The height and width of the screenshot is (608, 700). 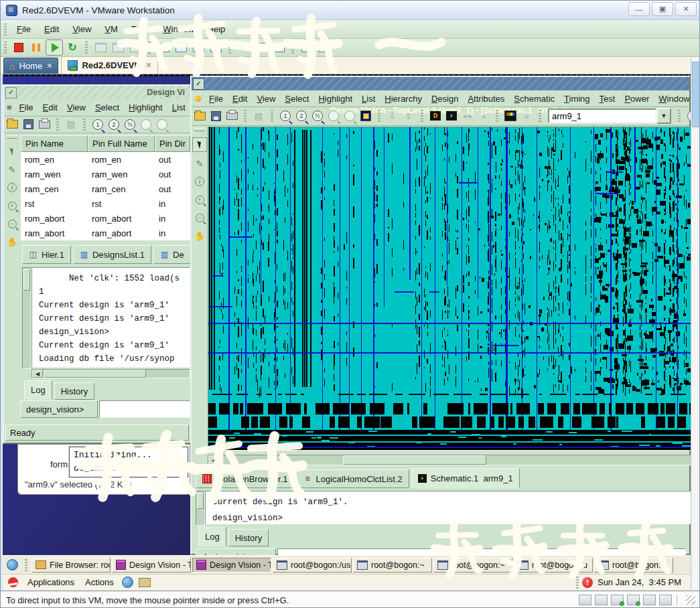 What do you see at coordinates (19, 48) in the screenshot?
I see `stop-icon` at bounding box center [19, 48].